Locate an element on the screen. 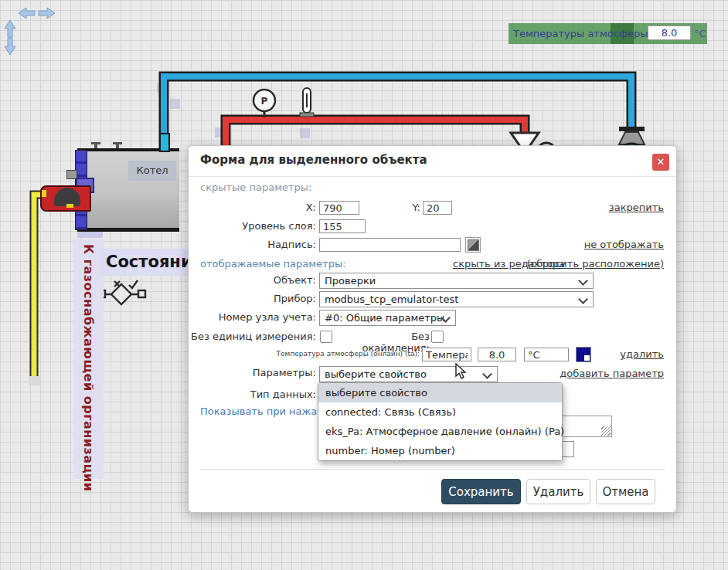 Image resolution: width=728 pixels, height=570 pixels. thermometer-base is located at coordinates (307, 114).